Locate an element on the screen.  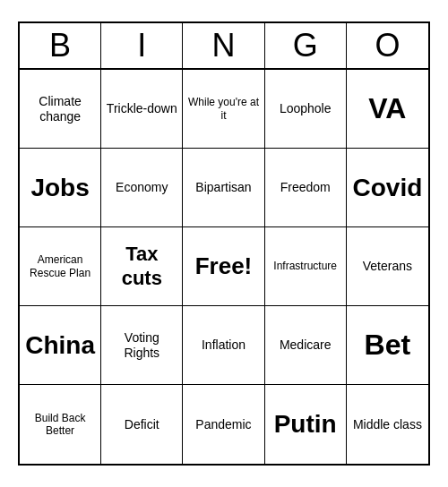
bingo-cell: Climate change is located at coordinates (61, 109).